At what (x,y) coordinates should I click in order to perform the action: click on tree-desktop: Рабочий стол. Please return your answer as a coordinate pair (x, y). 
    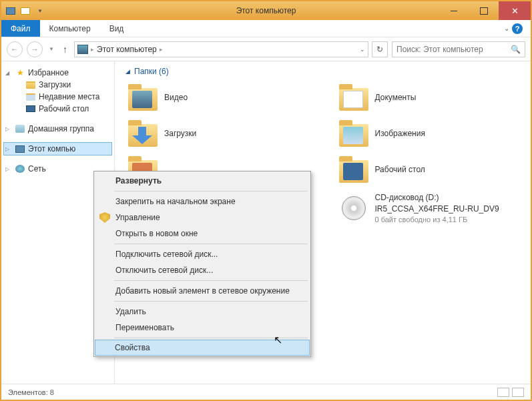
    Looking at the image, I should click on (63, 109).